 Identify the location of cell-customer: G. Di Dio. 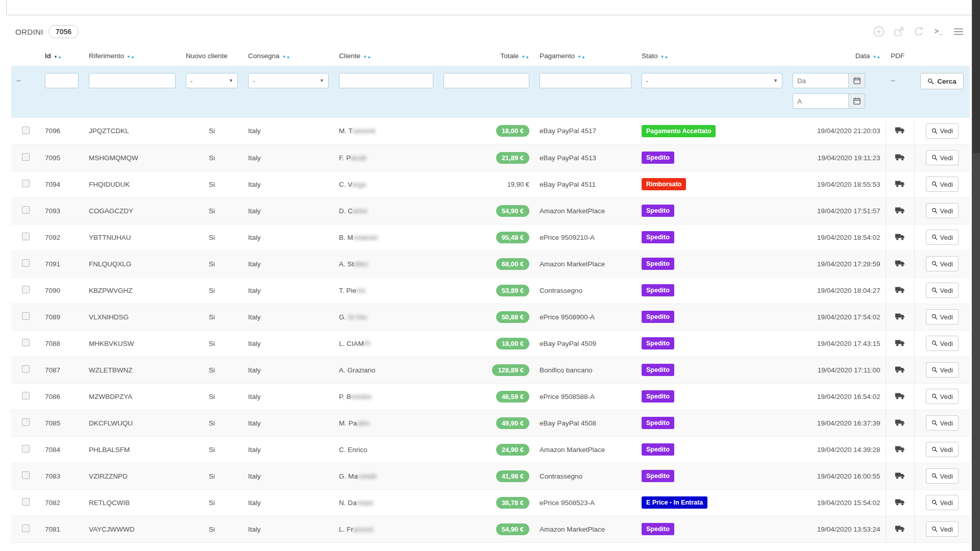
(386, 317).